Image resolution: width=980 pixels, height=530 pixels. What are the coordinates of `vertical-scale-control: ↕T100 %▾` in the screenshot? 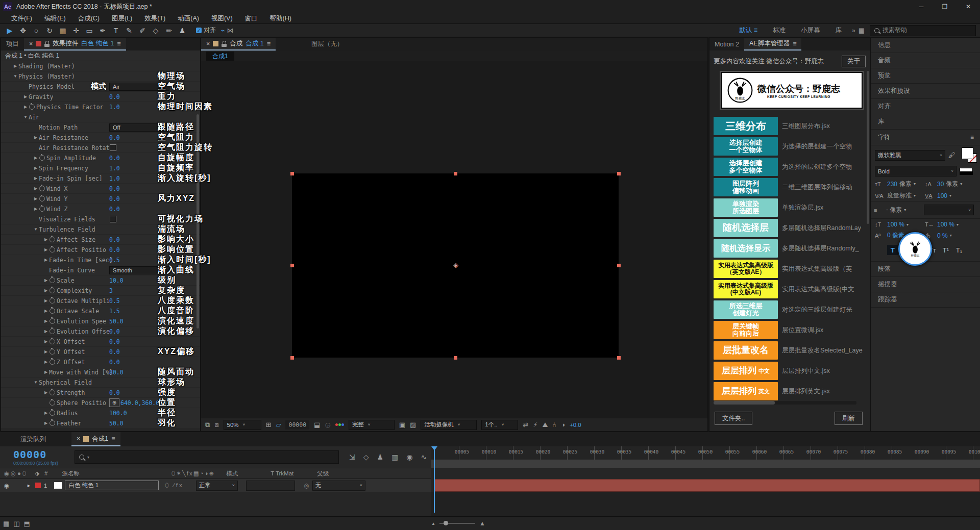 It's located at (898, 224).